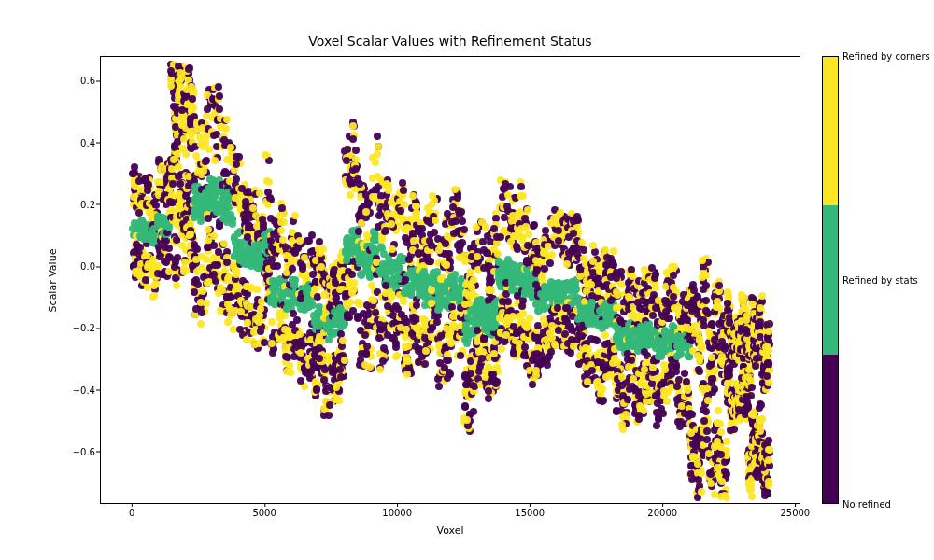  What do you see at coordinates (77, 203) in the screenshot?
I see `y-tick: 0.2` at bounding box center [77, 203].